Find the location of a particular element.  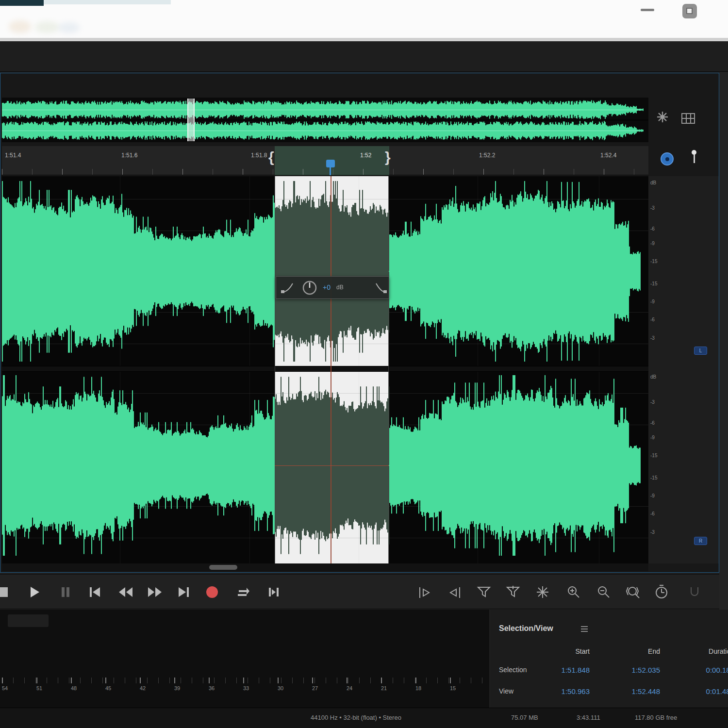

levels-meter-panel: 5451484542393633302724211815 is located at coordinates (245, 659).